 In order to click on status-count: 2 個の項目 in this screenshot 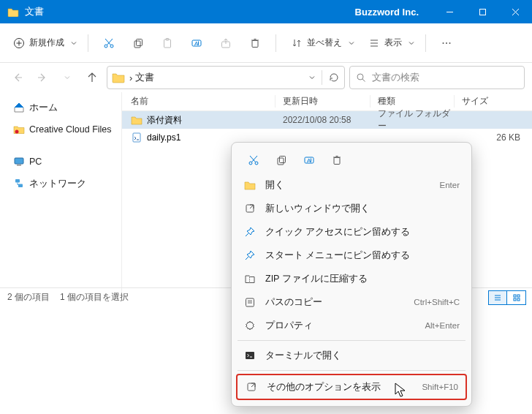, I will do `click(28, 297)`.